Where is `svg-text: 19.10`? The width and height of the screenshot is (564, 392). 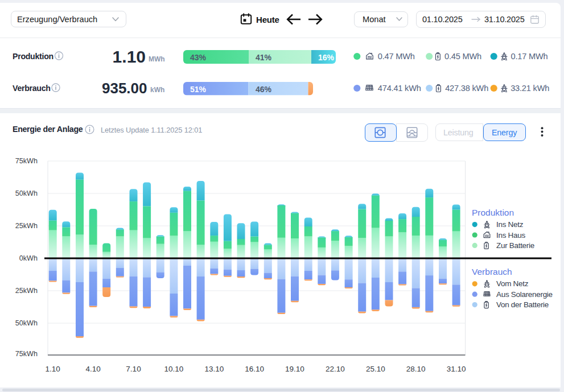 svg-text: 19.10 is located at coordinates (295, 369).